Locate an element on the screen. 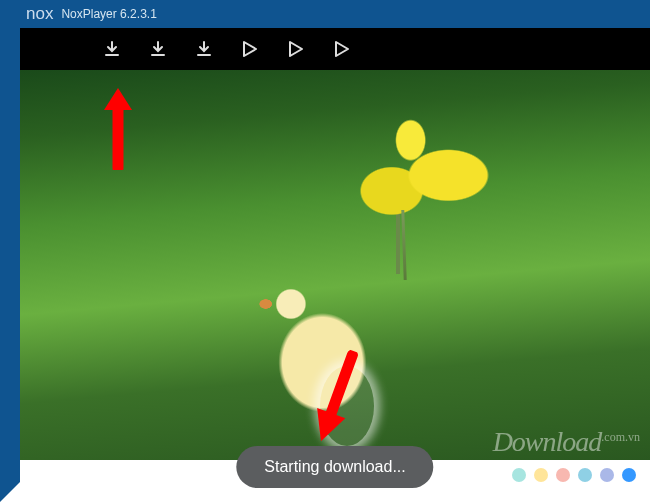 The width and height of the screenshot is (650, 502). watermark: Download.com.vn is located at coordinates (566, 442).